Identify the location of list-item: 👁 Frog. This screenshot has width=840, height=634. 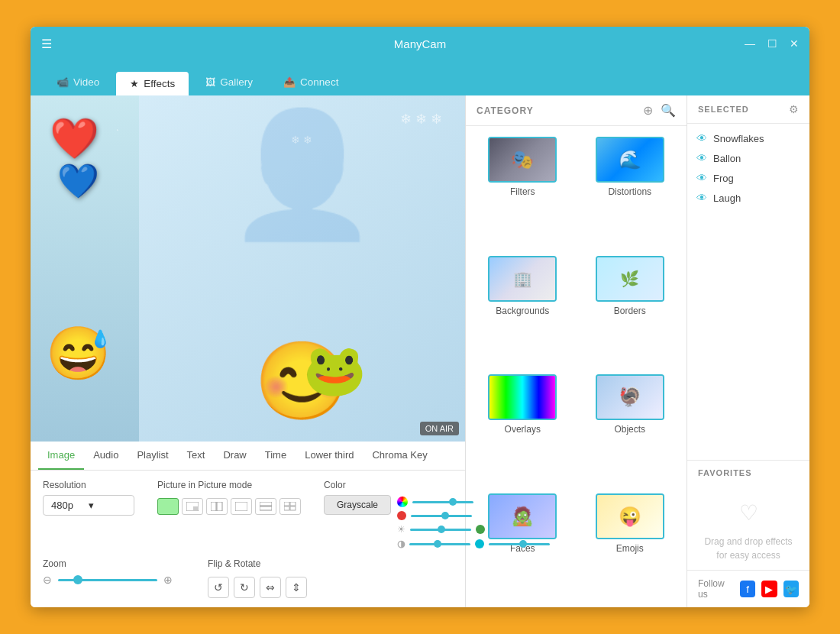
(748, 178).